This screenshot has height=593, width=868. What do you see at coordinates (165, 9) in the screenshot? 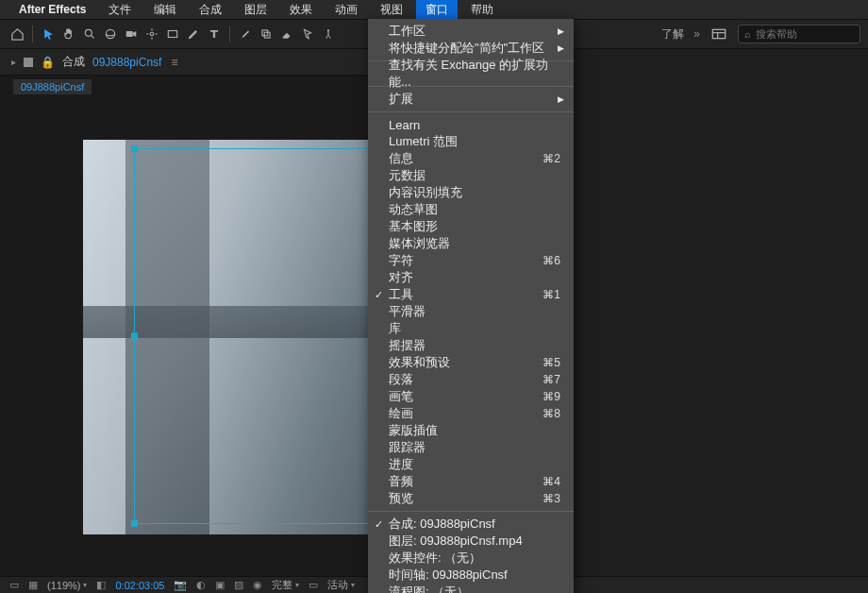
I see `menu-edit: 编辑` at bounding box center [165, 9].